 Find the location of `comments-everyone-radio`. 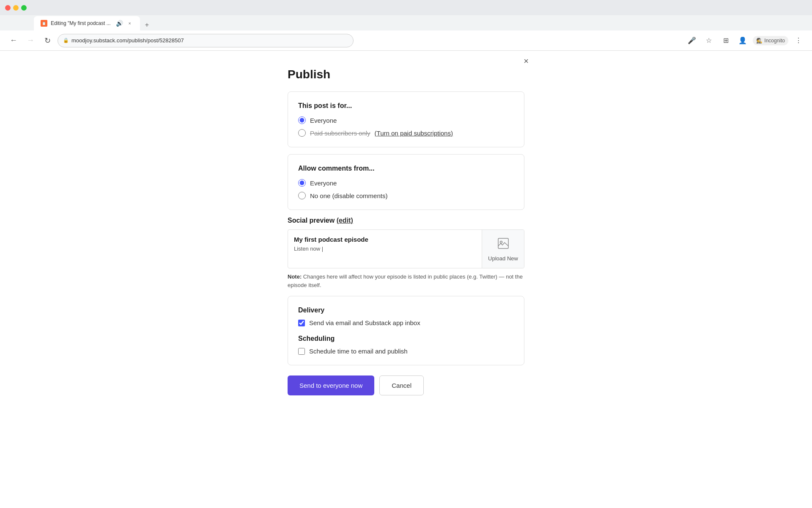

comments-everyone-radio is located at coordinates (302, 183).